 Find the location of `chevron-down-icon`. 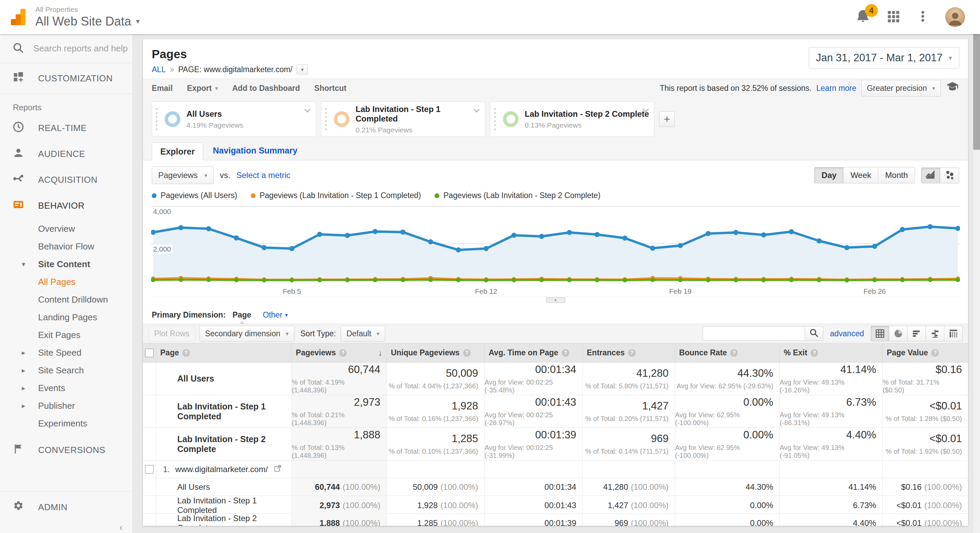

chevron-down-icon is located at coordinates (307, 109).